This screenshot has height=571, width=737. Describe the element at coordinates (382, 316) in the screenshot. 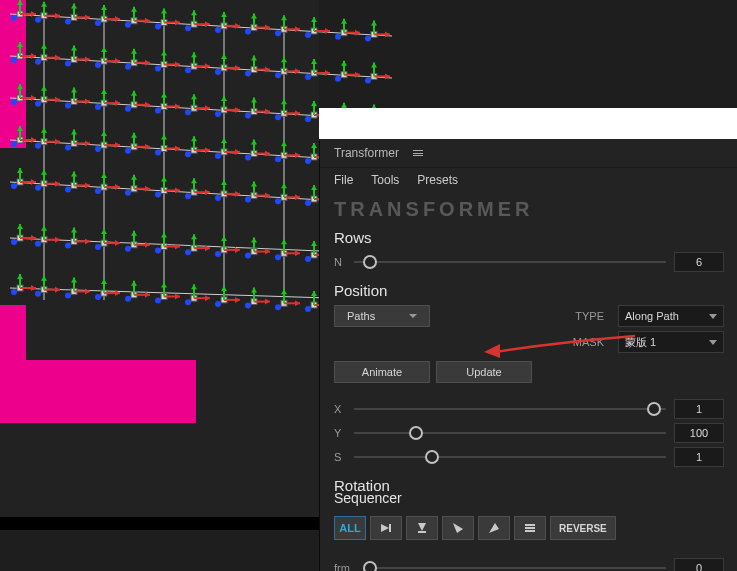

I see `paths-button: Paths` at that location.